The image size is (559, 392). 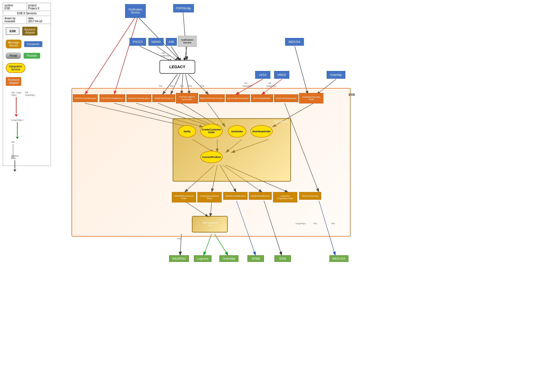 What do you see at coordinates (235, 196) in the screenshot?
I see `spam-pre: SPAMPreNotification` at bounding box center [235, 196].